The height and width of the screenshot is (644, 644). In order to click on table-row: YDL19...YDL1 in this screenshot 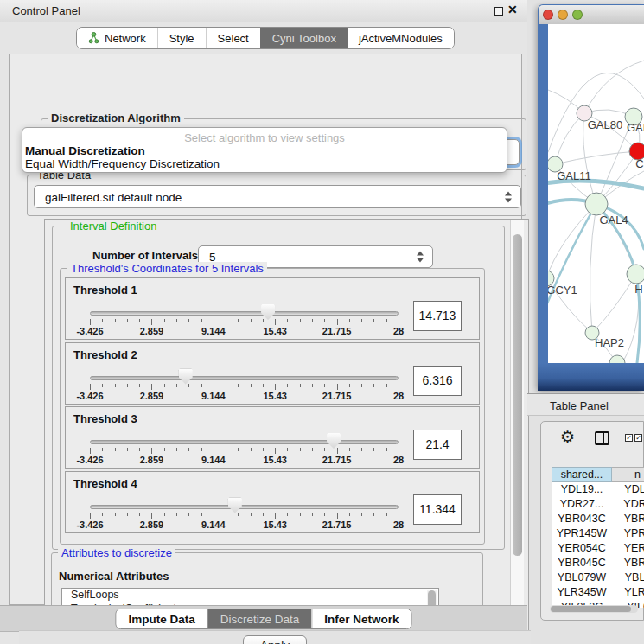, I will do `click(598, 489)`.